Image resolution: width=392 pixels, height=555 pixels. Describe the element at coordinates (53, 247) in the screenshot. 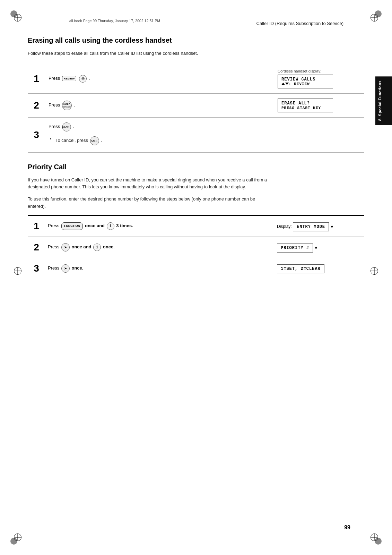

I see `p-step2-press: Press` at that location.